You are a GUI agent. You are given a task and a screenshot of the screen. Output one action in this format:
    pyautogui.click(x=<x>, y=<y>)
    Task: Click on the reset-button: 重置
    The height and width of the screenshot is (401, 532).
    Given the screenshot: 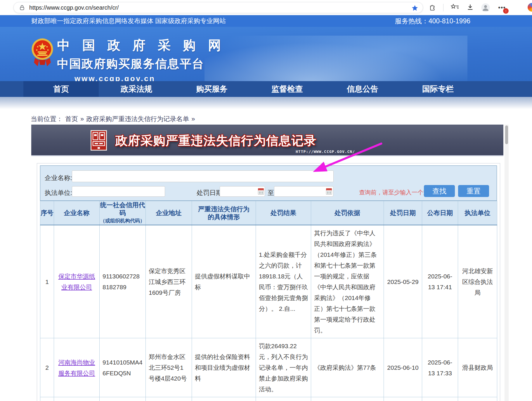 What is the action you would take?
    pyautogui.click(x=474, y=191)
    